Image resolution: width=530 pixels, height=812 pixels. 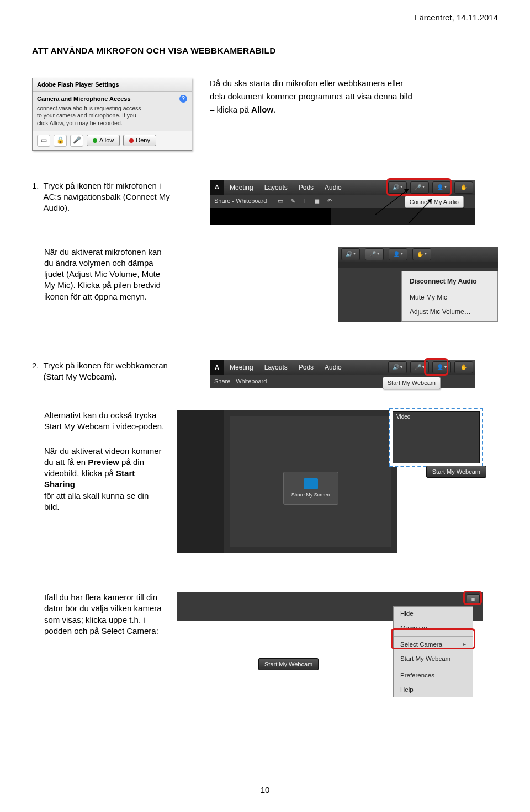 I want to click on disconnect-audio-item: Disconnect My Audio, so click(x=449, y=282).